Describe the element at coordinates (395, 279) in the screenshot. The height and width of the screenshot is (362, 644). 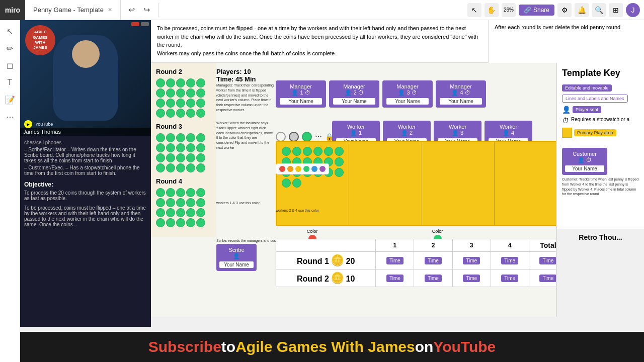
I see `round2-time-1: Time` at that location.